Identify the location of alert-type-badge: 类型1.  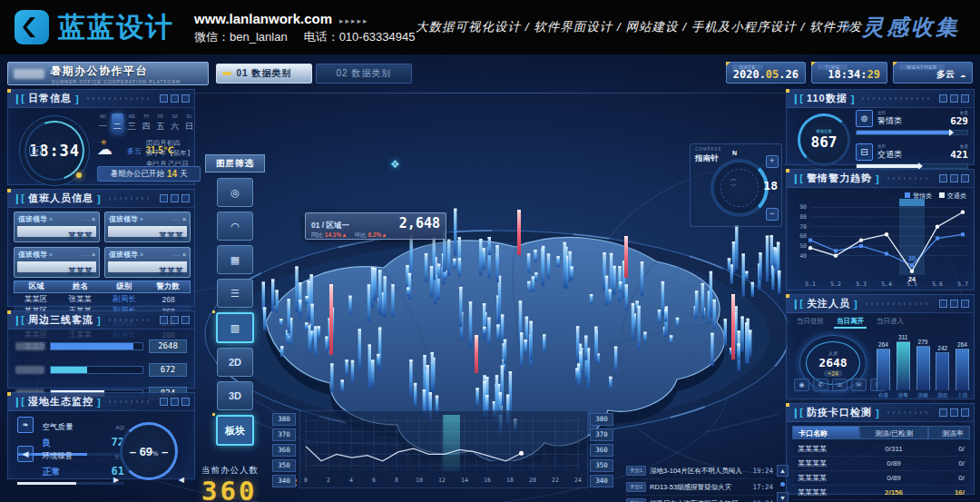
(636, 470).